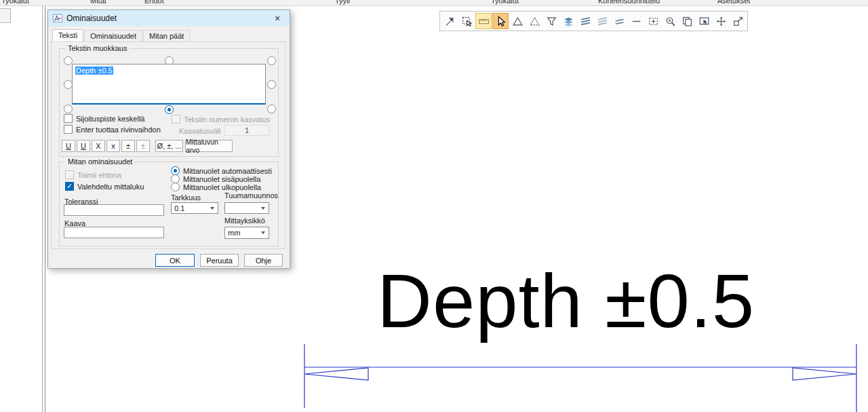  Describe the element at coordinates (92, 18) in the screenshot. I see `dialog-title: Ominaisuudet` at that location.